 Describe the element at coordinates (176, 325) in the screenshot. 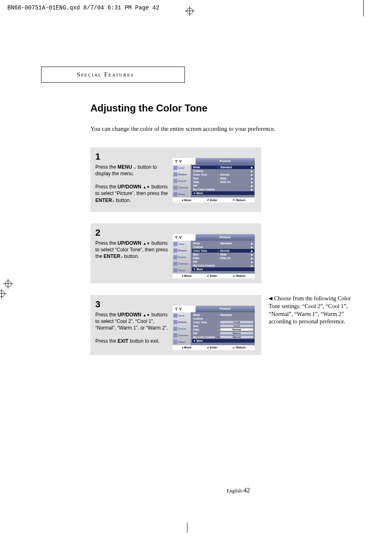

I see `step-block: 3 Press the UP/DOWN ▲▼ buttons to select…` at that location.